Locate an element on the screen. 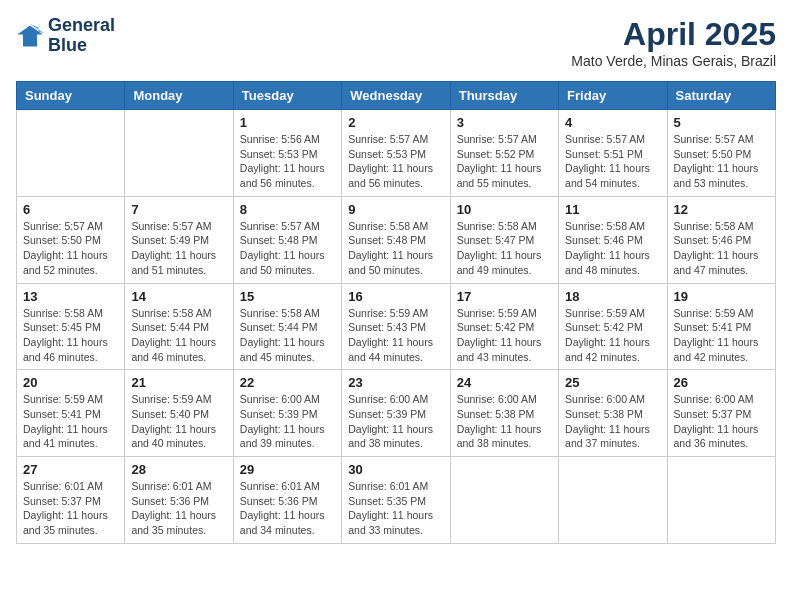 Image resolution: width=792 pixels, height=612 pixels. calendar-cell: 4Sunrise: 5:57 AM Sunset: 5:51 PM Daylig… is located at coordinates (613, 154).